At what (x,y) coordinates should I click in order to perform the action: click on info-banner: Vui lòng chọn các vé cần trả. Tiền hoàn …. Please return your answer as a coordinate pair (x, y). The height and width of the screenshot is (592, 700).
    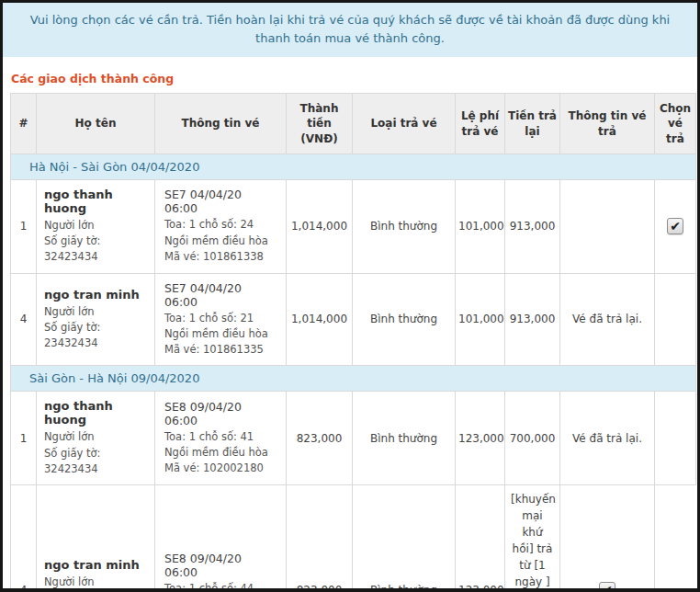
    Looking at the image, I should click on (350, 29).